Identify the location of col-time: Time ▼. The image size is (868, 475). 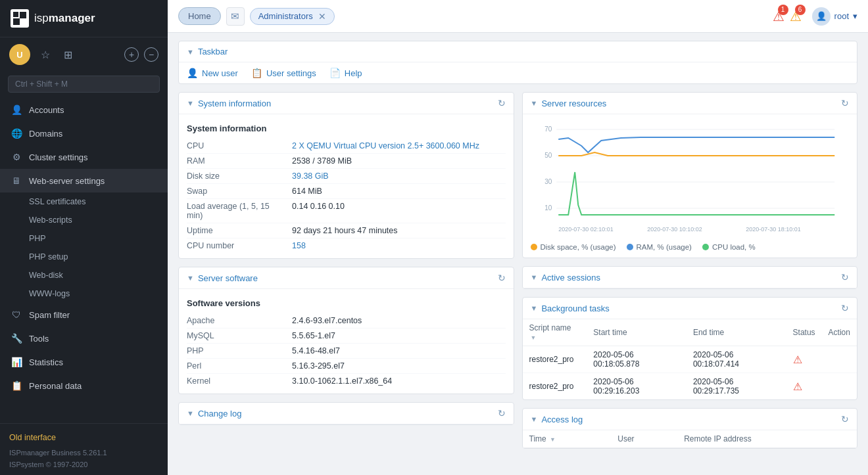
(567, 439).